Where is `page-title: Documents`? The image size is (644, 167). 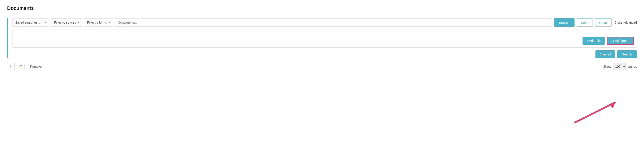 page-title: Documents is located at coordinates (322, 8).